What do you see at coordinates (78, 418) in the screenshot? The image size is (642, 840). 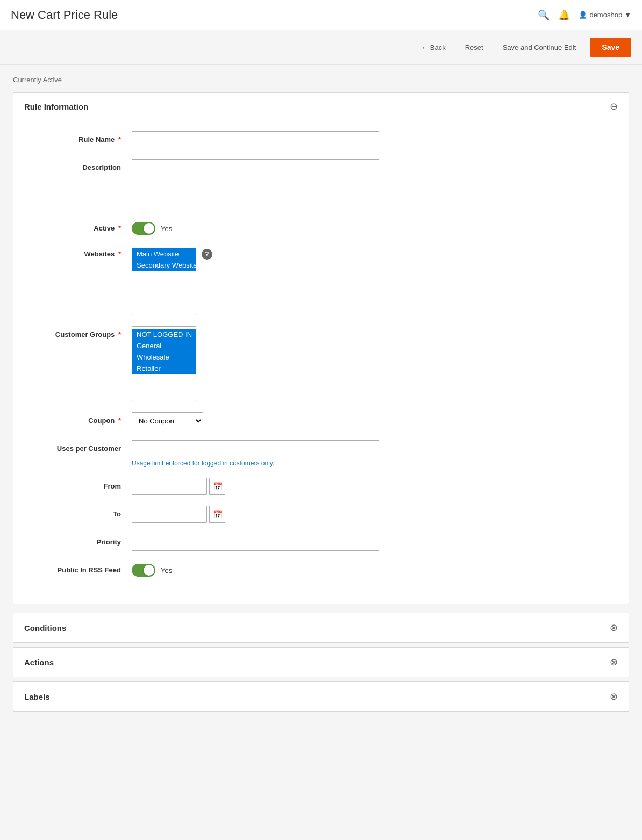 I see `coupon-label: Coupon *` at bounding box center [78, 418].